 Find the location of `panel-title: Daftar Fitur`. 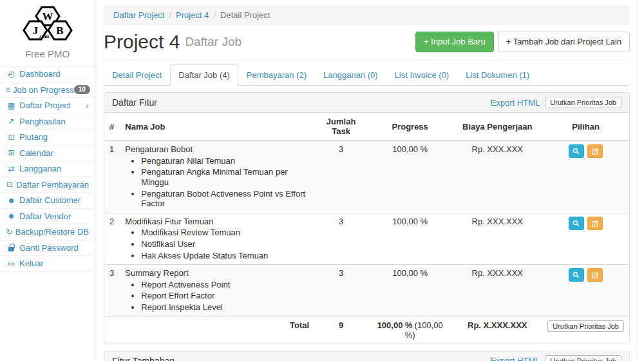

panel-title: Daftar Fitur is located at coordinates (135, 102).